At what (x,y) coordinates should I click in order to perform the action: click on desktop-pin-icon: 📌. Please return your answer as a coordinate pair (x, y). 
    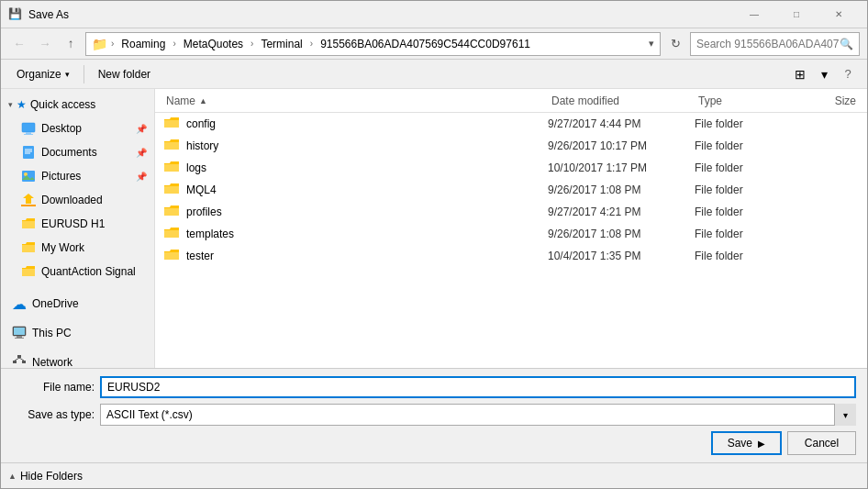
    Looking at the image, I should click on (141, 128).